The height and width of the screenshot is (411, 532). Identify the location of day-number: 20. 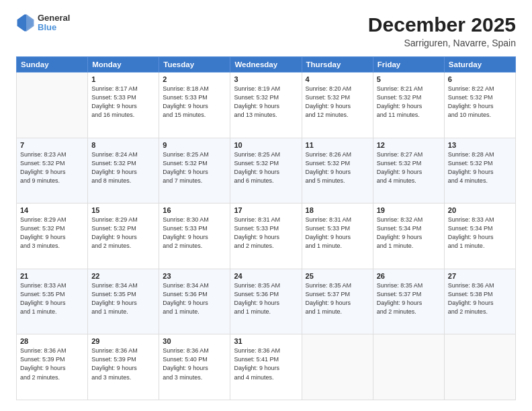
(480, 210).